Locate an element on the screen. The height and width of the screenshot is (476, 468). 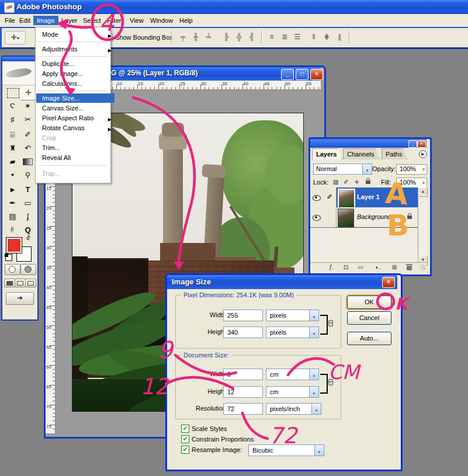
fullscreen-mode-button is located at coordinates (30, 283).